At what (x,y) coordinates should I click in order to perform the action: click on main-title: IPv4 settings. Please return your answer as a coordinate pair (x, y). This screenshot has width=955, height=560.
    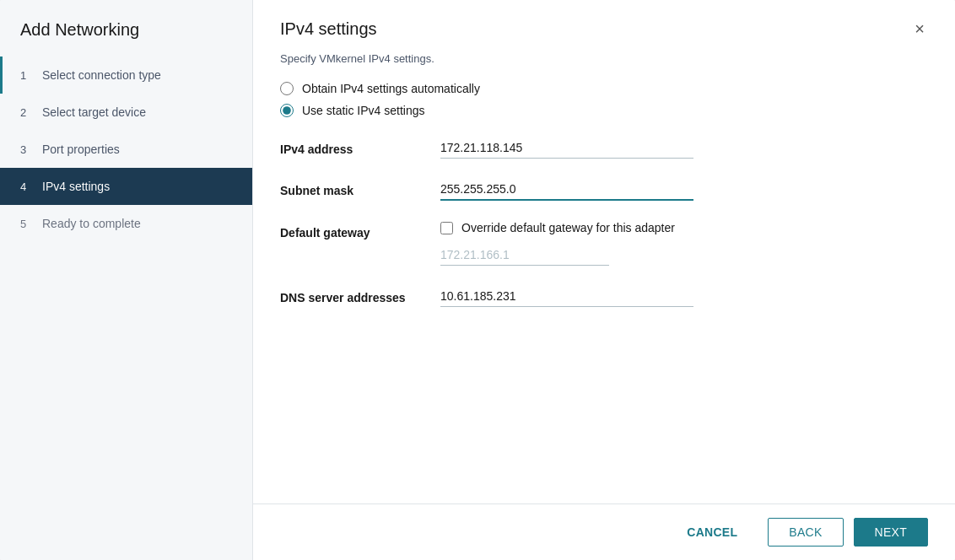
    Looking at the image, I should click on (329, 29).